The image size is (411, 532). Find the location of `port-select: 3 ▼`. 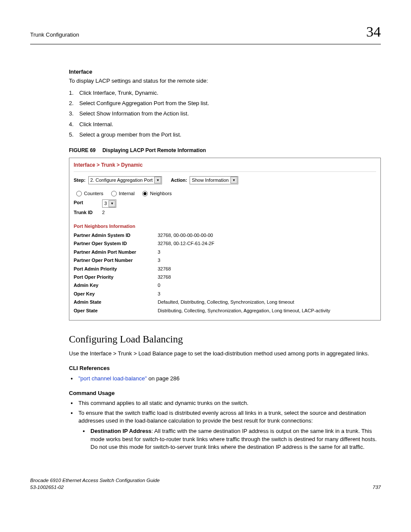

port-select: 3 ▼ is located at coordinates (109, 203).